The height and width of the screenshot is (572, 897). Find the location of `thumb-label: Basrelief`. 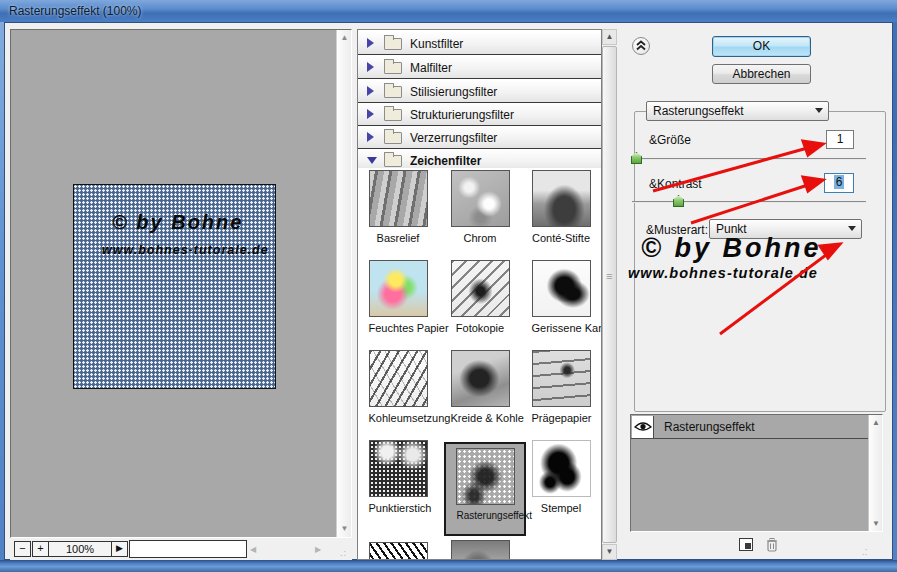

thumb-label: Basrelief is located at coordinates (398, 238).